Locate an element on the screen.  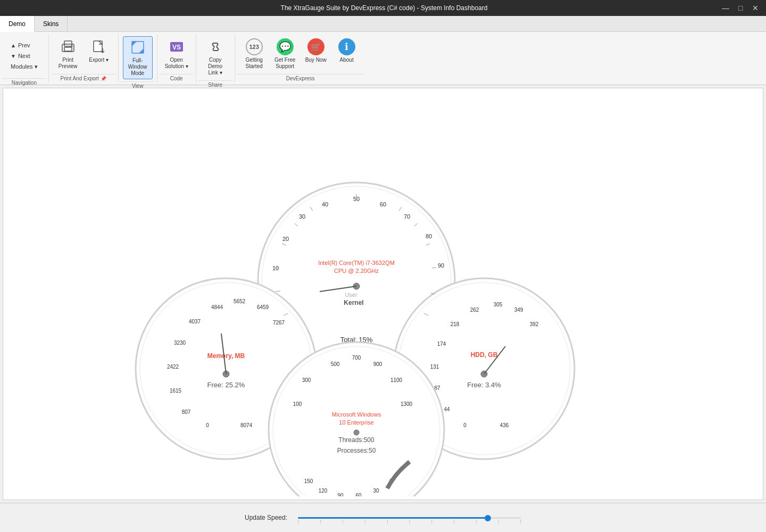
fullwindow-button: Full-WindowMode is located at coordinates (138, 57).